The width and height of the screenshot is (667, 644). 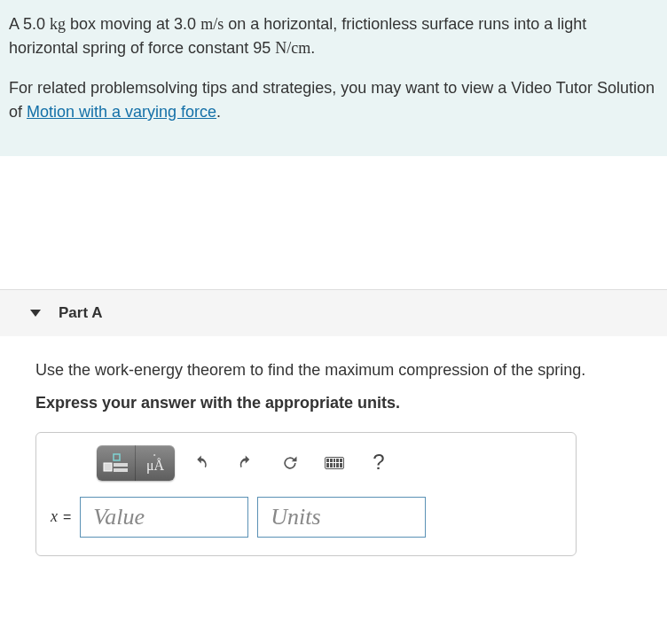 What do you see at coordinates (116, 463) in the screenshot?
I see `templates-icon` at bounding box center [116, 463].